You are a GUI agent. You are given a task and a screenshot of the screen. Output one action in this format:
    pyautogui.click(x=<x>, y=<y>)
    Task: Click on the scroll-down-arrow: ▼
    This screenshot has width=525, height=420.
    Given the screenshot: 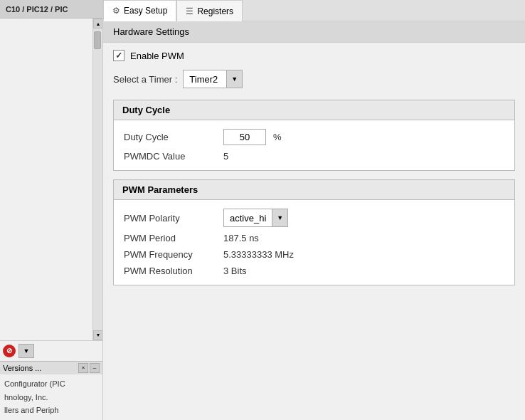 What is the action you would take?
    pyautogui.click(x=98, y=335)
    